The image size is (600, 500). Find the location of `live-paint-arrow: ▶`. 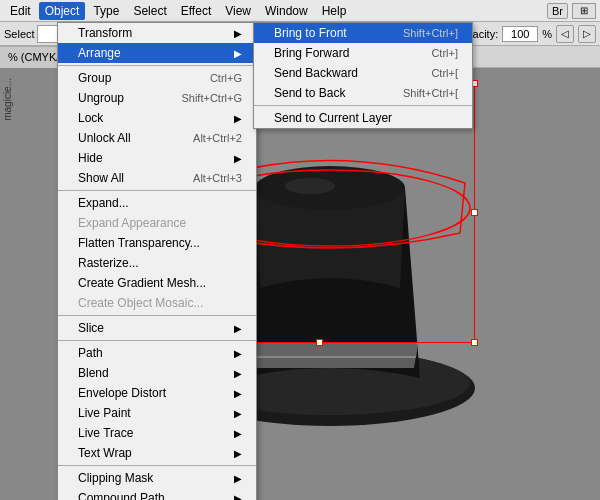

live-paint-arrow: ▶ is located at coordinates (238, 414).